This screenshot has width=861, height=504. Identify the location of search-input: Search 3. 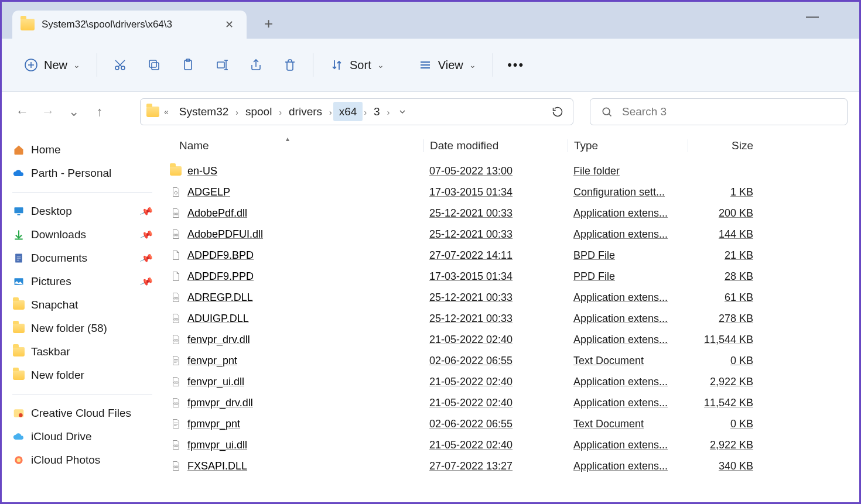
(719, 112).